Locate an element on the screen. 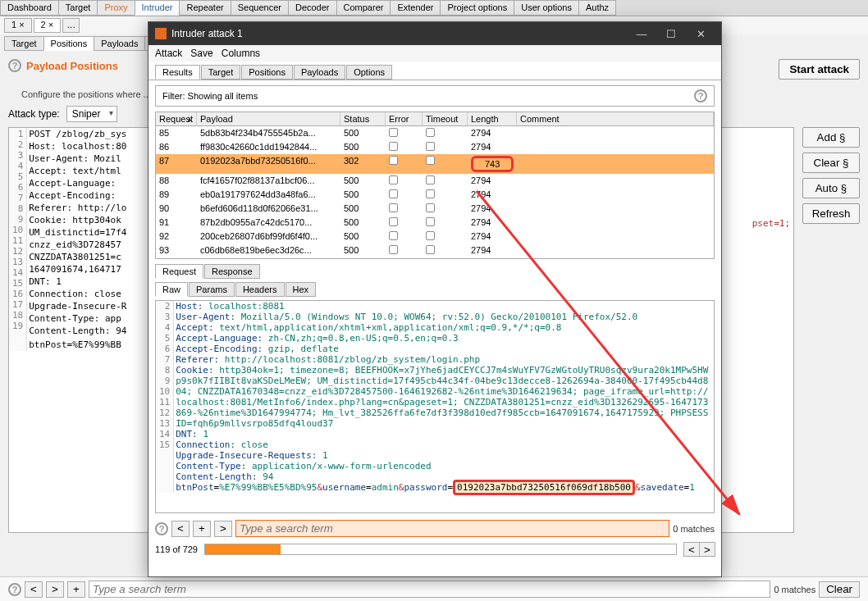 Image resolution: width=868 pixels, height=601 pixels. minimize-button: — is located at coordinates (642, 34).